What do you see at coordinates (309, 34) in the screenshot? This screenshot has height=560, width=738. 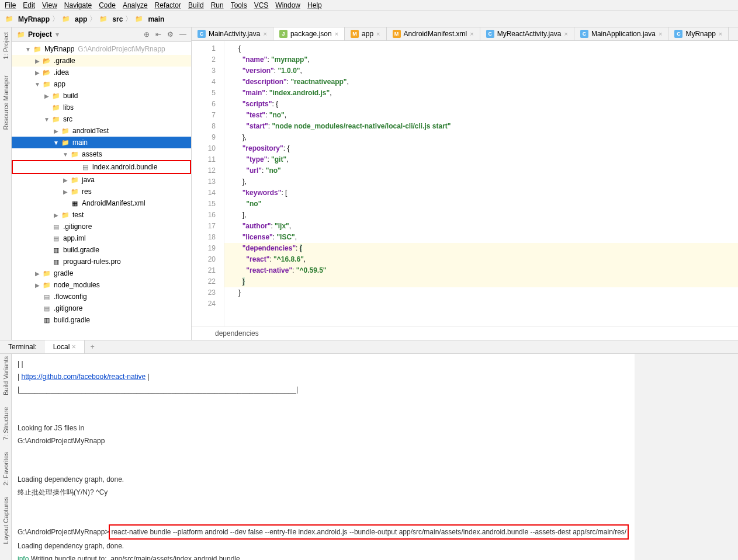 I see `editor-tab-package.json: J package.json ×` at bounding box center [309, 34].